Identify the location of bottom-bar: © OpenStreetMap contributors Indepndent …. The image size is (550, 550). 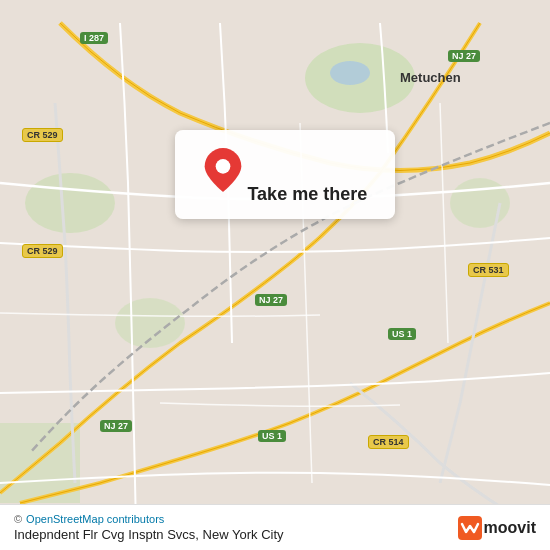
(275, 527).